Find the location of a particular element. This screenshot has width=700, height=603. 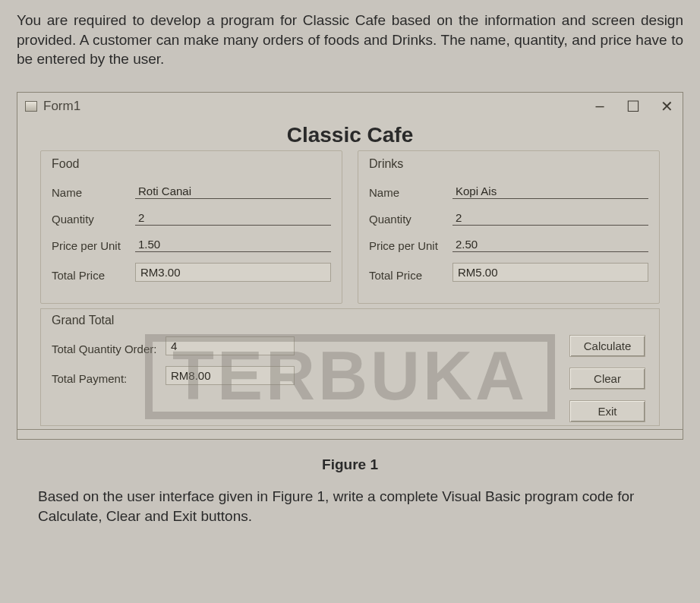

drinks-total-label: Total Price is located at coordinates (411, 275).